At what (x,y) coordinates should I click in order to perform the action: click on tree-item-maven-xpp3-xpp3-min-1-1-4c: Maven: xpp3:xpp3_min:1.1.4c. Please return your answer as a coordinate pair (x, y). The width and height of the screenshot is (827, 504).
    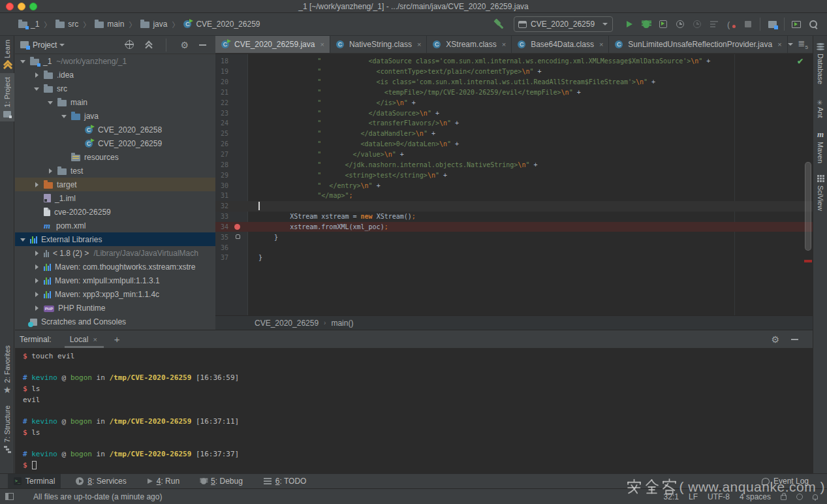
    Looking at the image, I should click on (115, 294).